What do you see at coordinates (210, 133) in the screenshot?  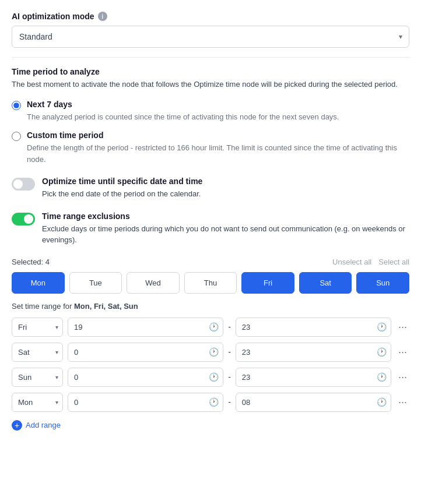 I see `radio-group-time-period: Next 7 days The analyzed period is count…` at bounding box center [210, 133].